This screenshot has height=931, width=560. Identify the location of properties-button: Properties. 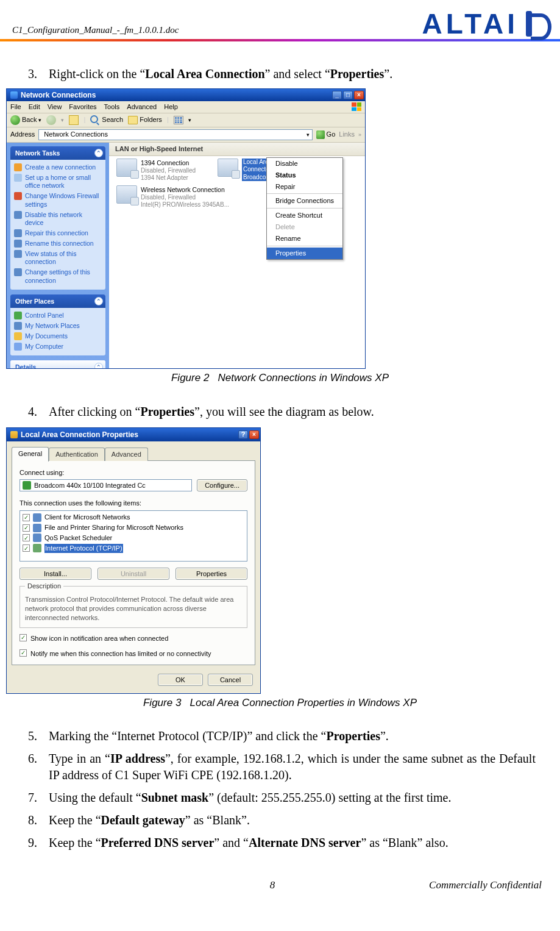
(211, 574).